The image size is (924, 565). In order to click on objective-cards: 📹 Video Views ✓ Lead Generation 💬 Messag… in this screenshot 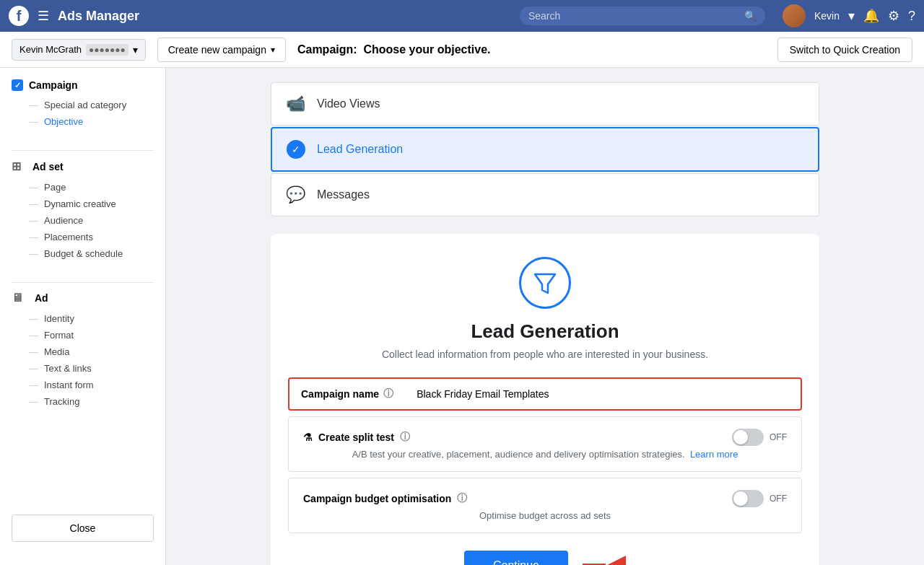, I will do `click(545, 149)`.